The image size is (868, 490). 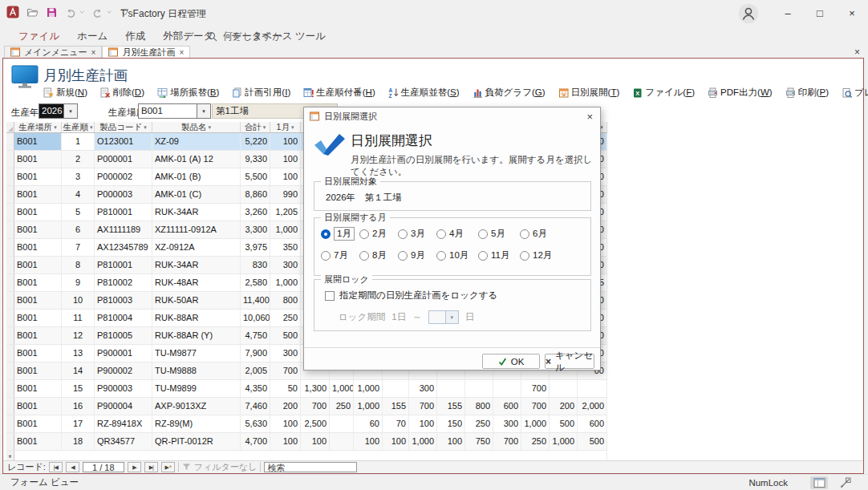 What do you see at coordinates (92, 37) in the screenshot?
I see `ribbon-tab-2: ホーム` at bounding box center [92, 37].